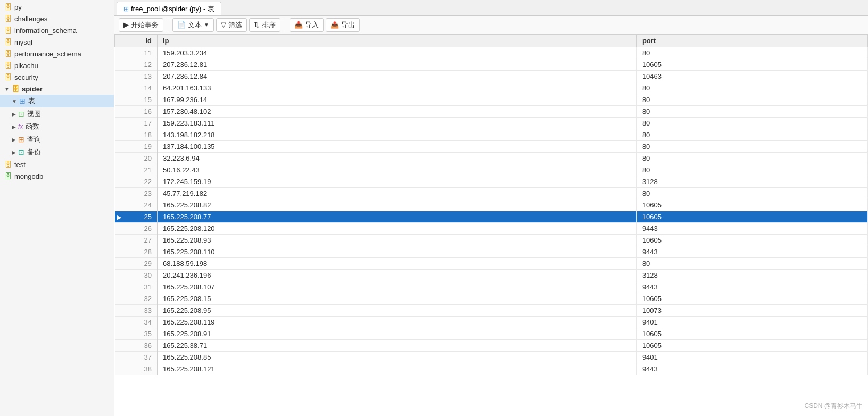 The image size is (868, 416). Describe the element at coordinates (492, 217) in the screenshot. I see `table-row: ▶25165.225.208.7710605` at that location.